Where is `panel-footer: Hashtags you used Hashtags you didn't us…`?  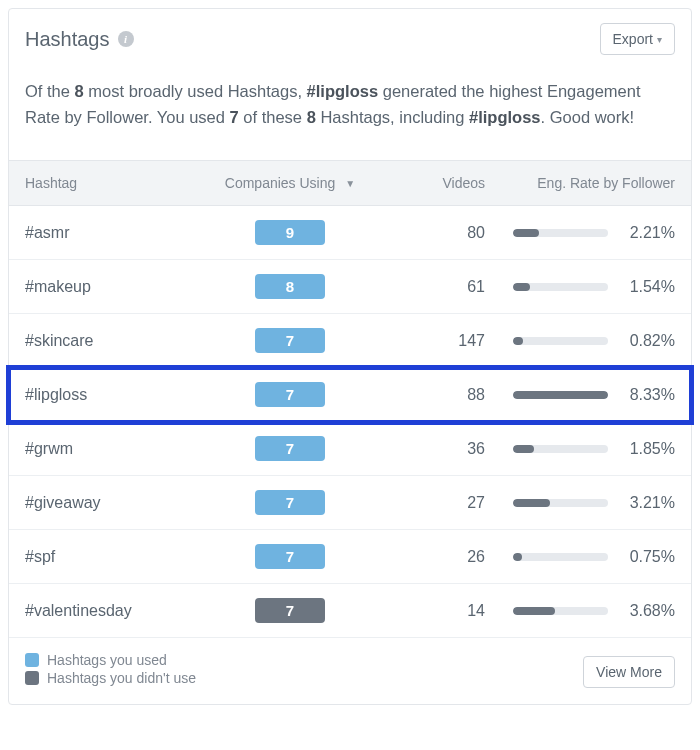
panel-footer: Hashtags you used Hashtags you didn't us… is located at coordinates (350, 670).